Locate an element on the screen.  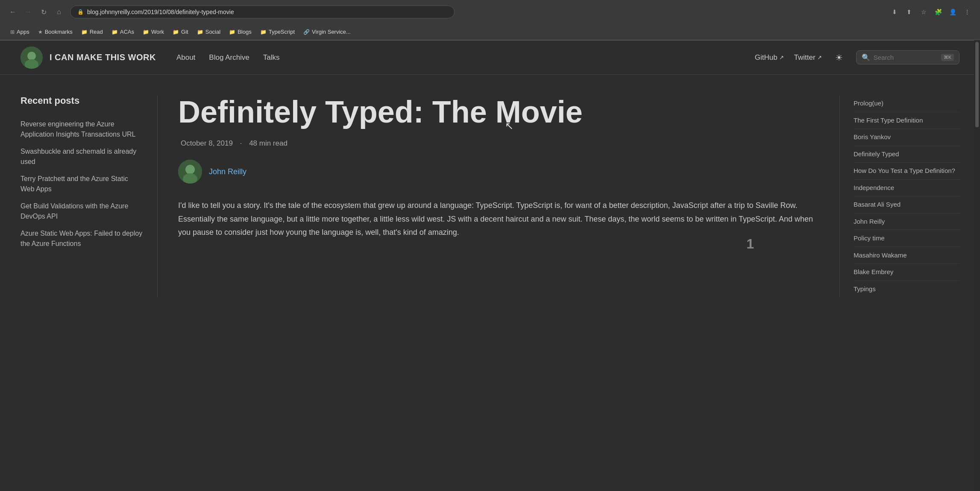
bookmark-button: ☆ is located at coordinates (924, 12).